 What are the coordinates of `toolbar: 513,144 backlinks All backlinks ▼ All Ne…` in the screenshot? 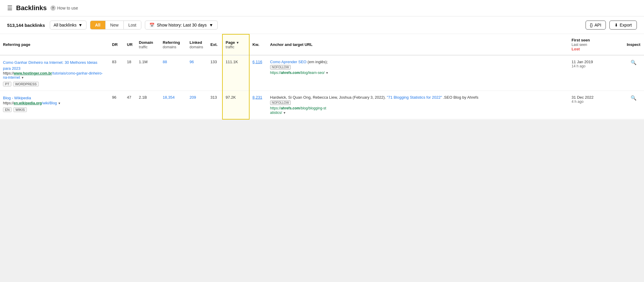 It's located at (322, 25).